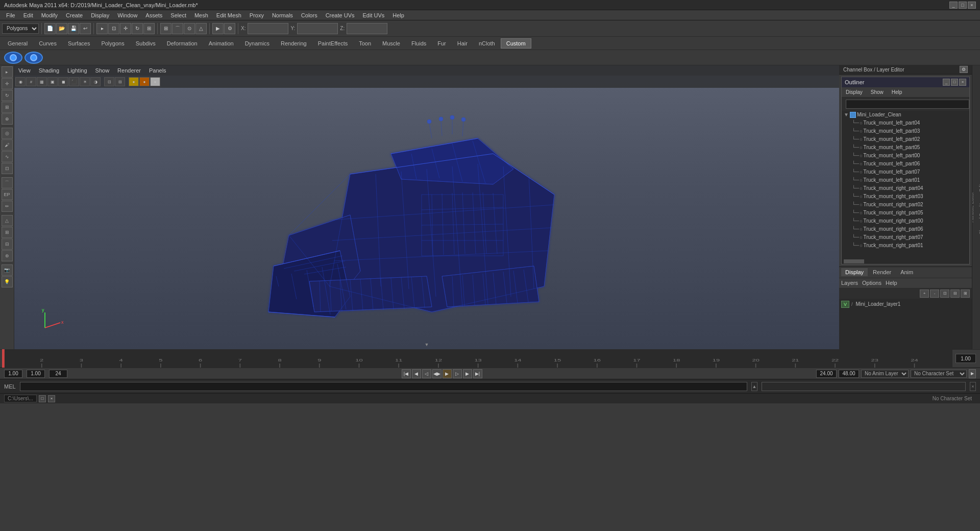 Image resolution: width=980 pixels, height=531 pixels. Describe the element at coordinates (905, 115) in the screenshot. I see `outliner-item-root: ▼ Mini_Loader_Clean` at that location.